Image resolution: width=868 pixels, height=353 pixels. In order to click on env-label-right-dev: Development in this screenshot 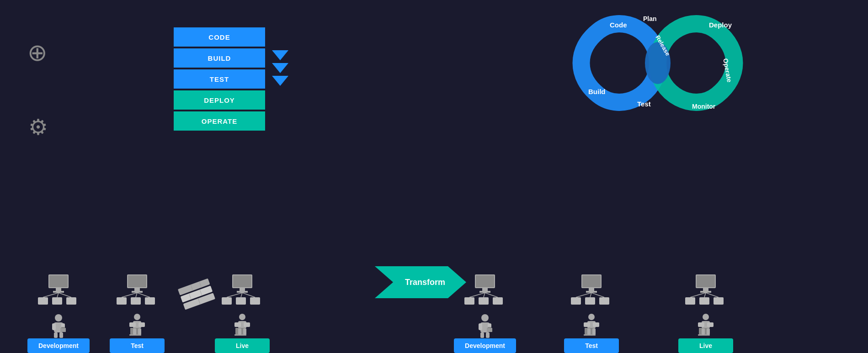, I will do `click(485, 346)`.